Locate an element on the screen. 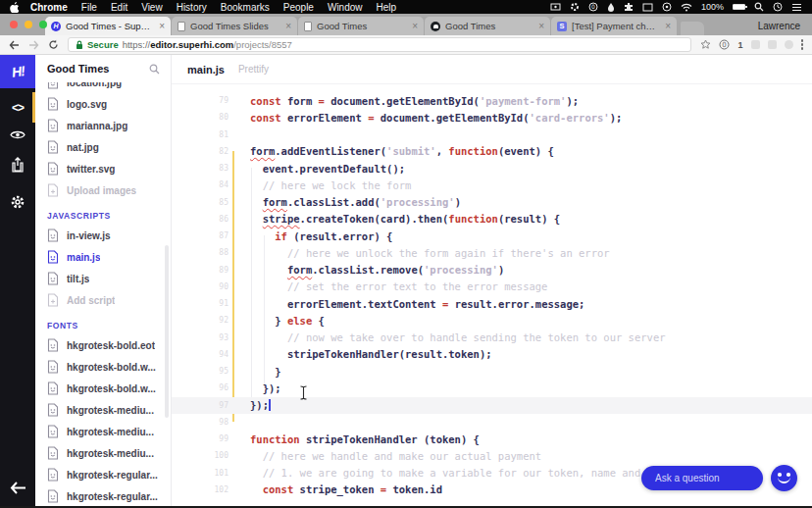  bookmark-star-icon is located at coordinates (706, 45).